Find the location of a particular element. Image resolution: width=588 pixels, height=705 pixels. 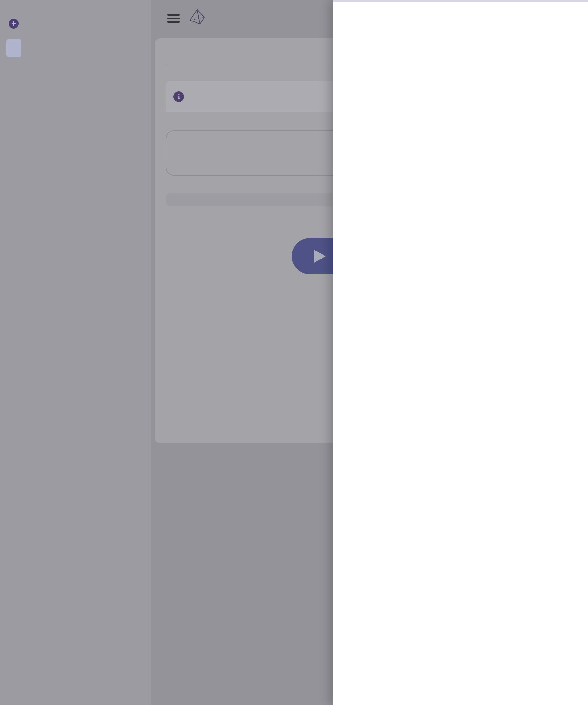

add-list-button: + is located at coordinates (76, 23).